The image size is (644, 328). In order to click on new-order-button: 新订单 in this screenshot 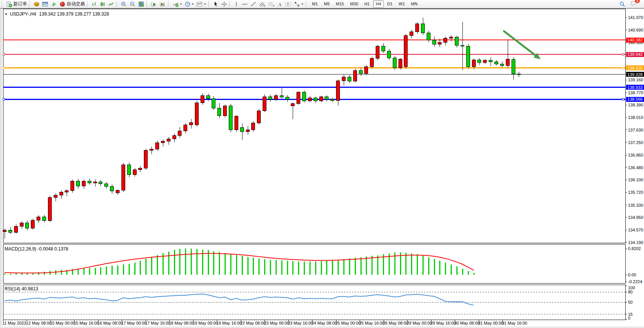, I will do `click(17, 4)`.